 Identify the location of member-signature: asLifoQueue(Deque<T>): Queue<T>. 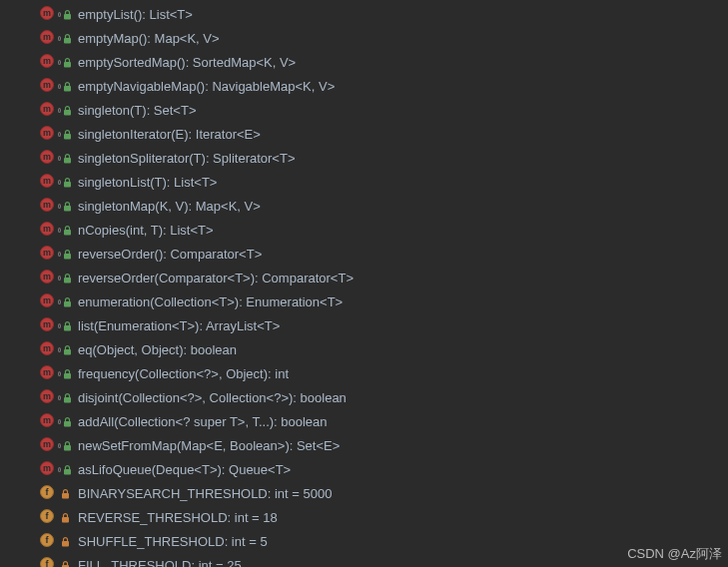
(184, 469).